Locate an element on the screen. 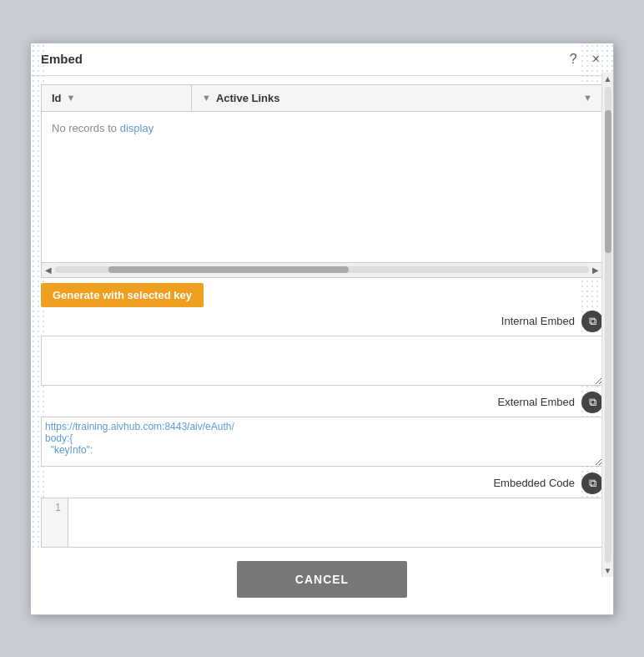  vscroll-thumb is located at coordinates (608, 182).